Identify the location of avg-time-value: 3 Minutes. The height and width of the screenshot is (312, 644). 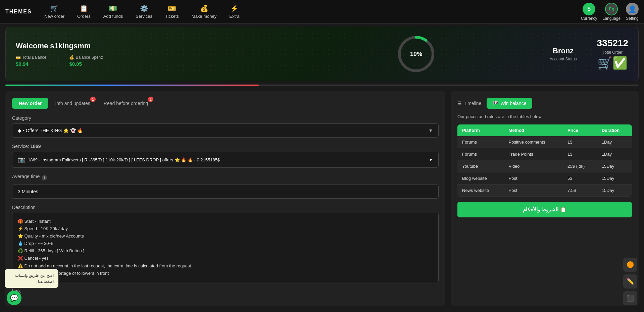
(226, 192).